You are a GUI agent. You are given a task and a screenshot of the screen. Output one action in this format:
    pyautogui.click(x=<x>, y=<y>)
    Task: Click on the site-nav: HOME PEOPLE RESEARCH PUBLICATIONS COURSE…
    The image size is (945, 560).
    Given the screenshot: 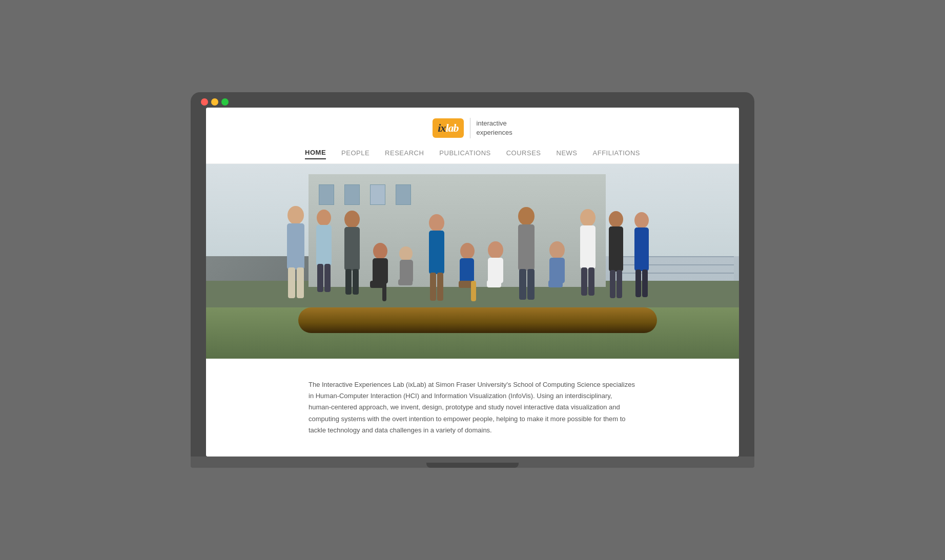 What is the action you would take?
    pyautogui.click(x=472, y=155)
    